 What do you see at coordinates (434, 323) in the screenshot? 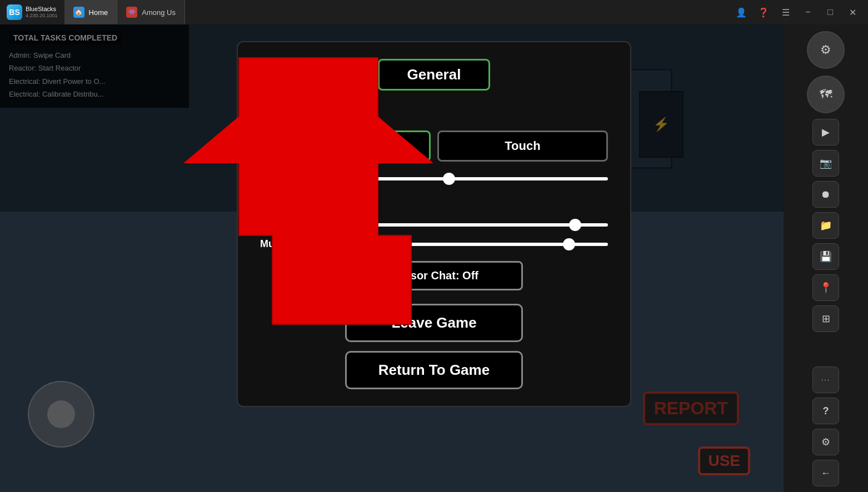
I see `leave-game-button: Leave Game` at bounding box center [434, 323].